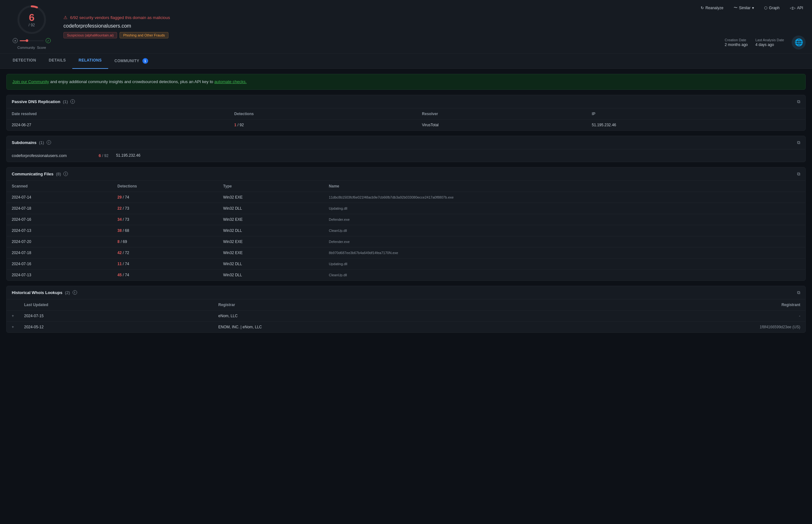  I want to click on similar-icon: 〜, so click(735, 8).